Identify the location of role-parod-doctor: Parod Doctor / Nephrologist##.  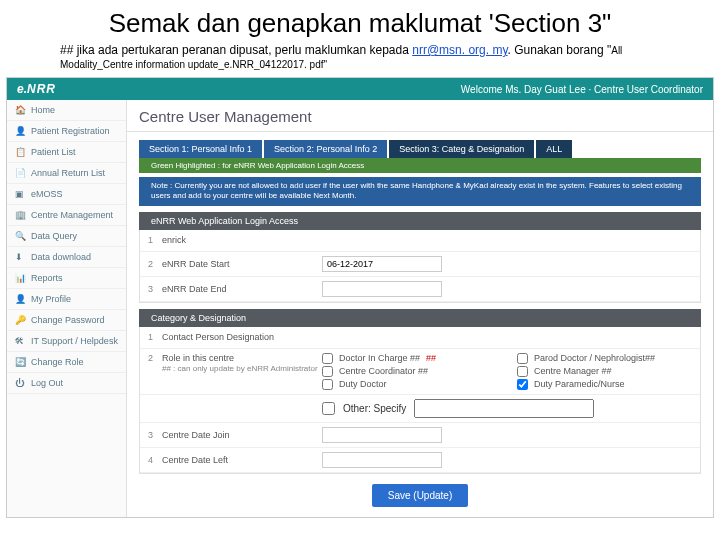
(604, 358).